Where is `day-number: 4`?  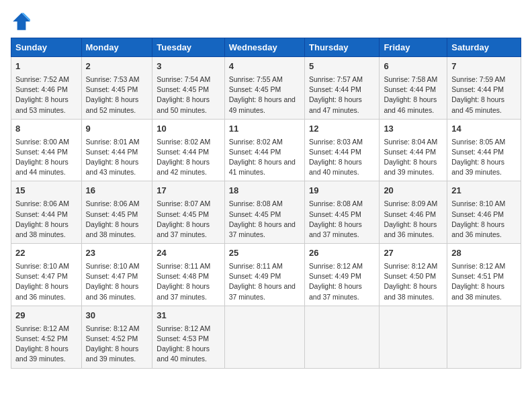
day-number: 4 is located at coordinates (265, 67).